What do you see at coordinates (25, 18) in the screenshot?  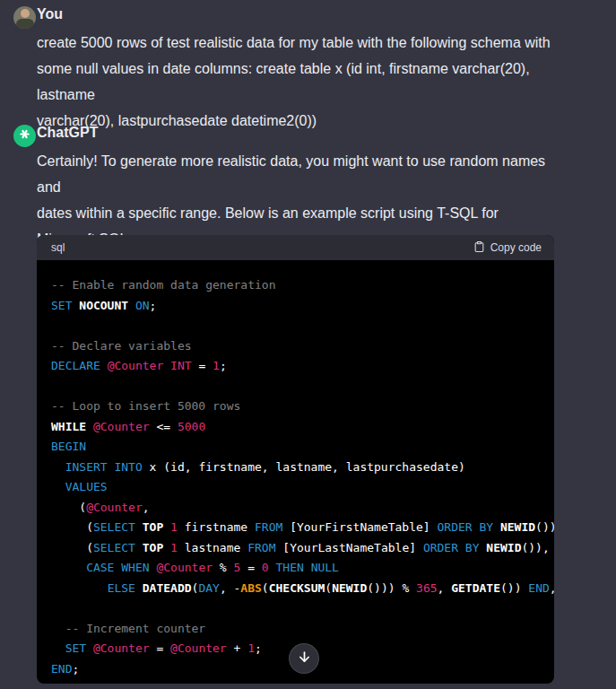 I see `user-avatar` at bounding box center [25, 18].